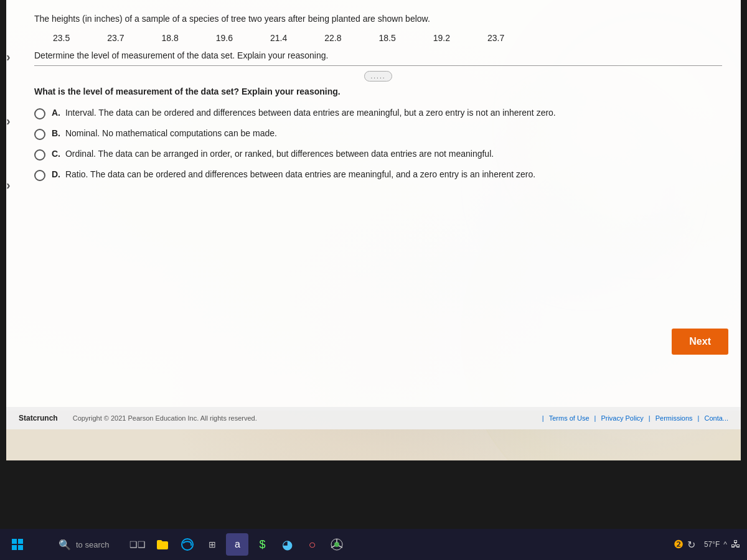 Image resolution: width=747 pixels, height=560 pixels. What do you see at coordinates (378, 55) in the screenshot?
I see `instruction-text: Determine the level of measurement of th…` at bounding box center [378, 55].